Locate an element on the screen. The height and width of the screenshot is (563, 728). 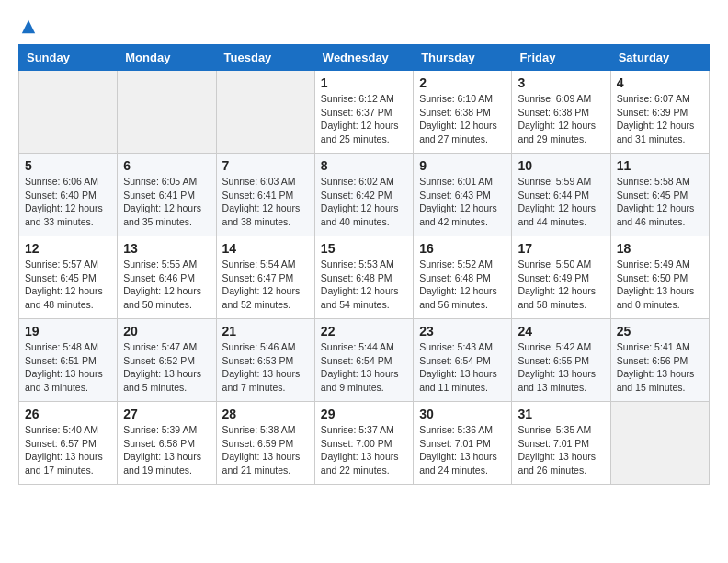
day-info: Sunrise: 5:46 AM Sunset: 6:53 PM Dayligh… is located at coordinates (266, 368).